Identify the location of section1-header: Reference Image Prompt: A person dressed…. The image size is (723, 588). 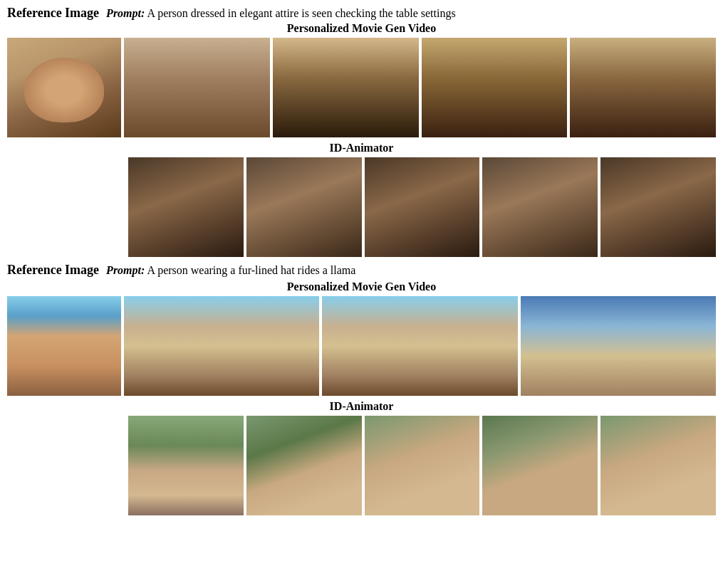
(362, 13).